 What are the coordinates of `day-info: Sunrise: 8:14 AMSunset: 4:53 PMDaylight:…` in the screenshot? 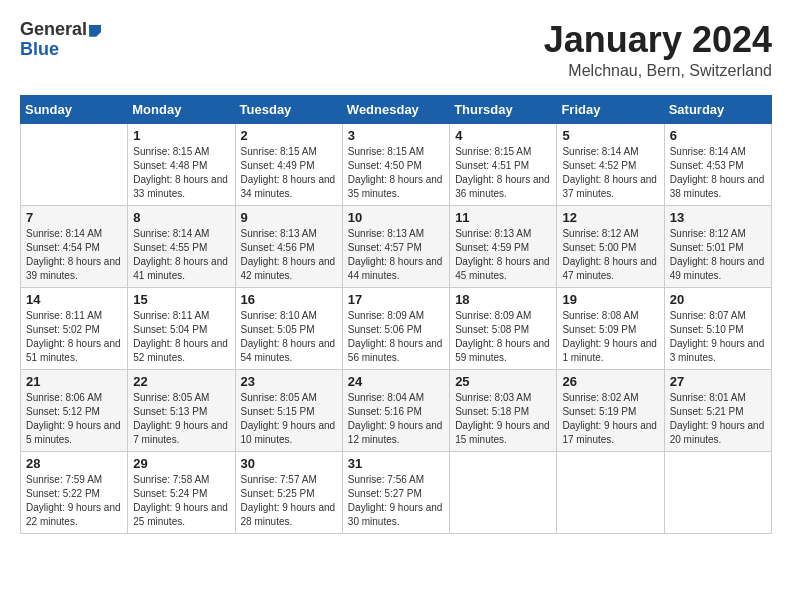 It's located at (718, 173).